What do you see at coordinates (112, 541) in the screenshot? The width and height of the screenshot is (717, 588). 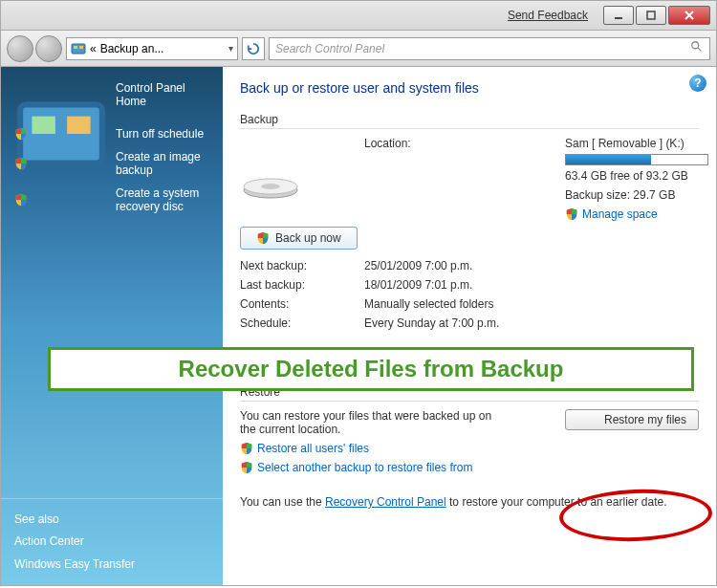 I see `sidebar-item-action-center: Action Center` at bounding box center [112, 541].